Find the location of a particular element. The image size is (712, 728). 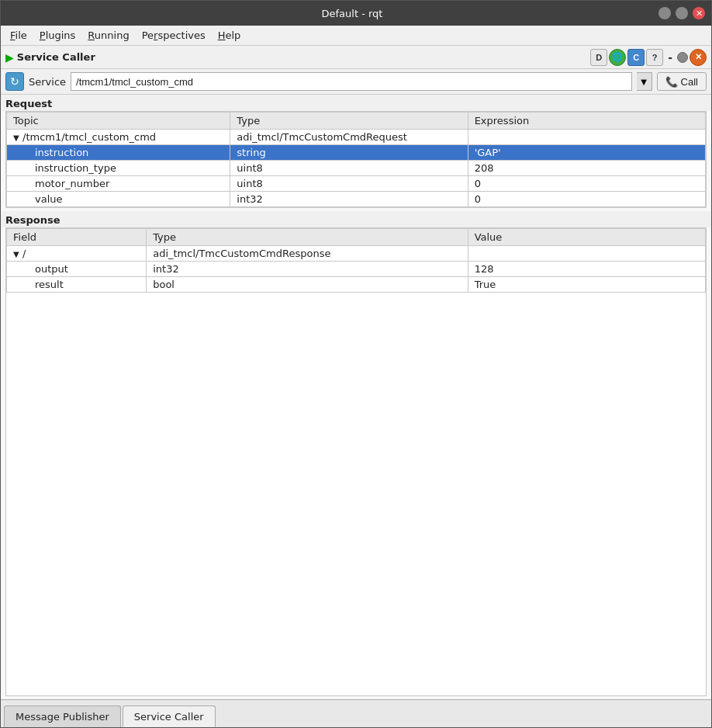

request-topic-cell: ▼ /tmcm1/tmcl_custom_cmd is located at coordinates (119, 137).